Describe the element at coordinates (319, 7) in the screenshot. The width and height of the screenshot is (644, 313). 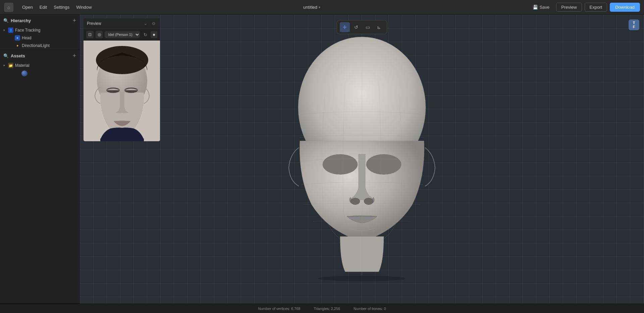
I see `title-dropdown-arrow: ▾` at that location.